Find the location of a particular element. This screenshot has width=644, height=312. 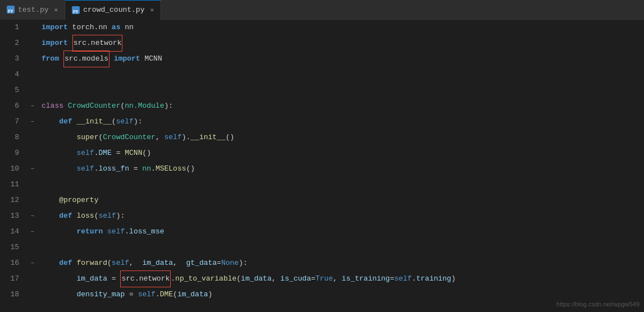

code-line-1: import torch.nn as nn is located at coordinates (342, 27).